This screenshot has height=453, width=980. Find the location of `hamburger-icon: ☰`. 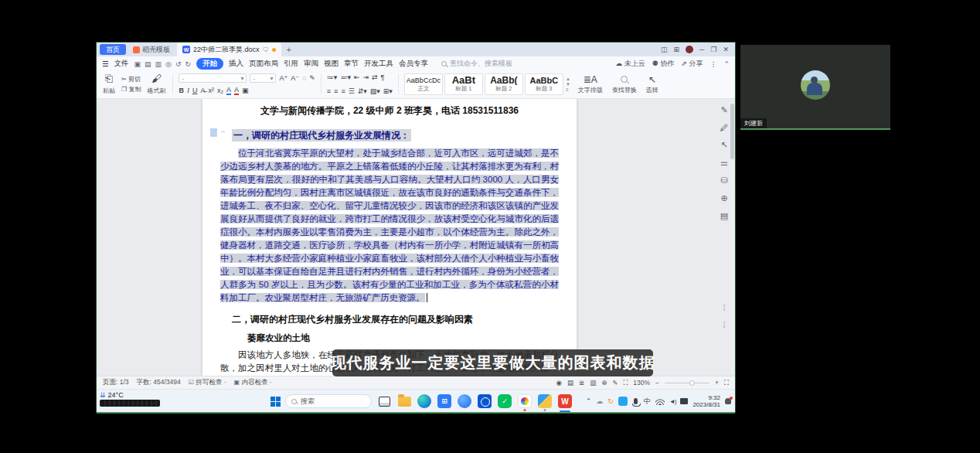

hamburger-icon: ☰ is located at coordinates (105, 63).